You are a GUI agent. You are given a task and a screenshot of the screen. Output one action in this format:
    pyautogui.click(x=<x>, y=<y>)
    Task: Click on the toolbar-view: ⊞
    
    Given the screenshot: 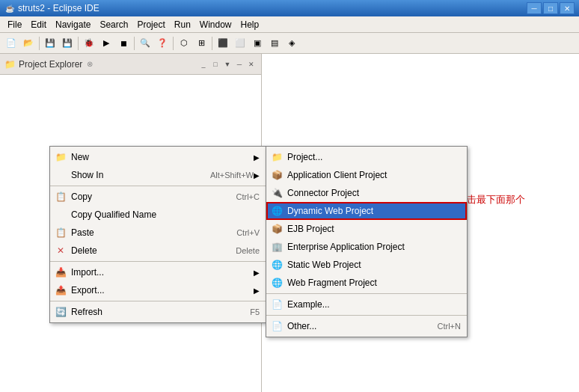 What is the action you would take?
    pyautogui.click(x=201, y=43)
    